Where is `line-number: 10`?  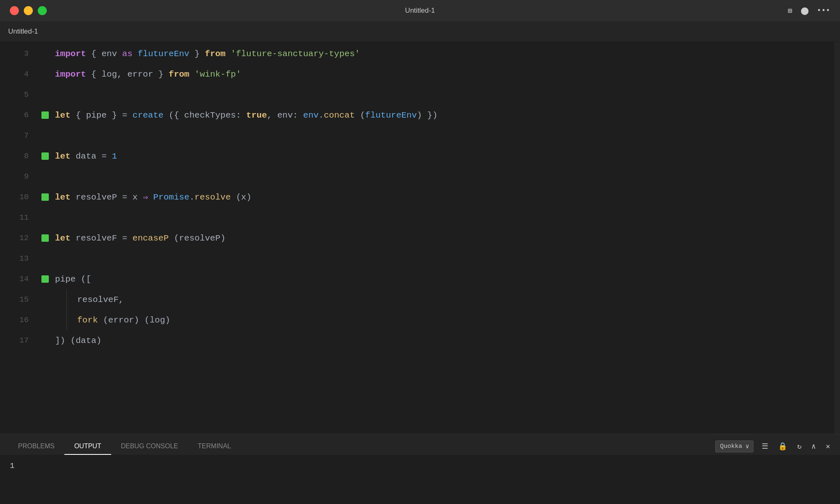 line-number: 10 is located at coordinates (18, 197).